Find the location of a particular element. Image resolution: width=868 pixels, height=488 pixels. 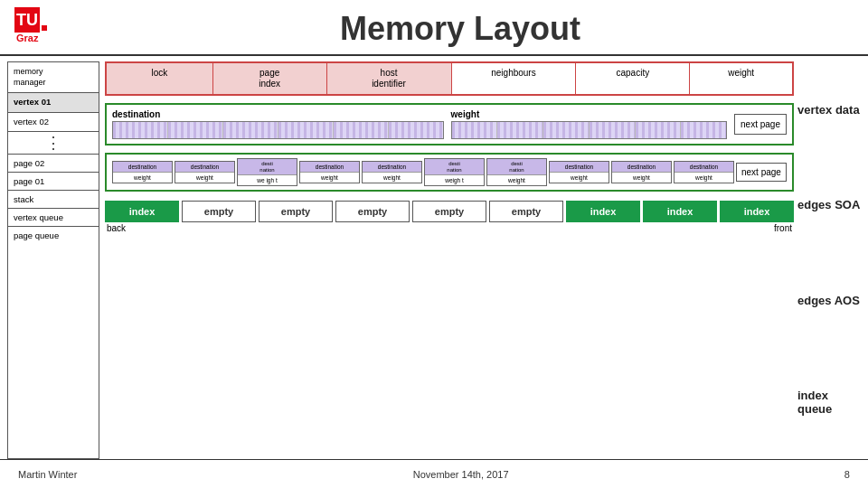

soa-weight-group: weight is located at coordinates (590, 125).